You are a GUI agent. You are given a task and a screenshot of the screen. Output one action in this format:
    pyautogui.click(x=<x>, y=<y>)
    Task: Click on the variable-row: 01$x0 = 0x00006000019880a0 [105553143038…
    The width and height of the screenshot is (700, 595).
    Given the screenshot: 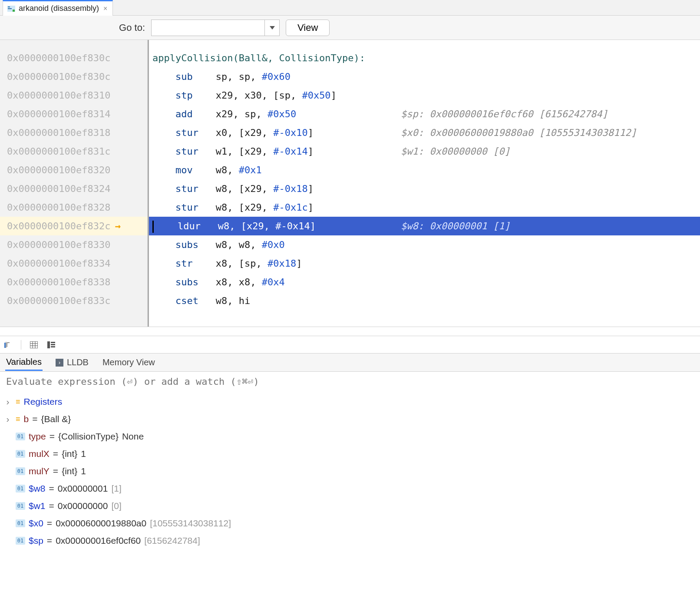 What is the action you would take?
    pyautogui.click(x=350, y=523)
    